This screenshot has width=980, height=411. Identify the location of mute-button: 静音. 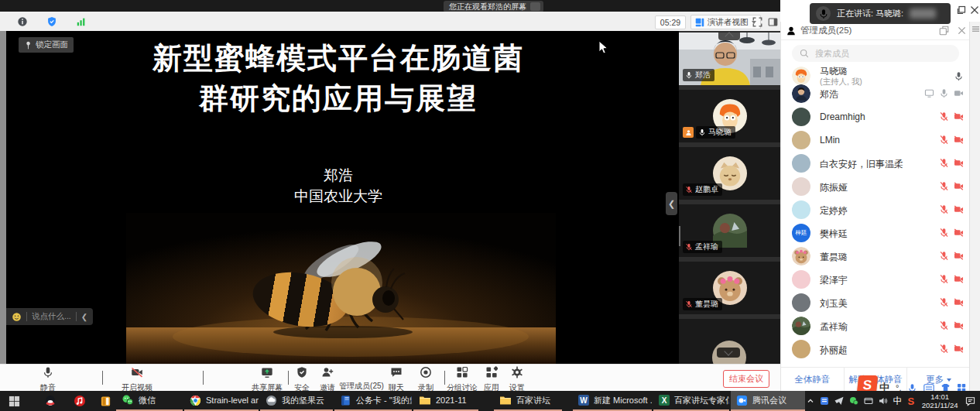
(48, 379).